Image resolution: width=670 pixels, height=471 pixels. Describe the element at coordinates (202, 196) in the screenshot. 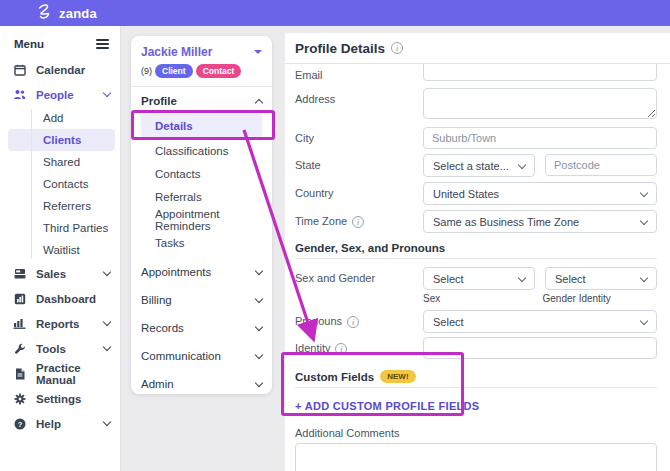

I see `profile-tab-referrals: Referrals` at that location.